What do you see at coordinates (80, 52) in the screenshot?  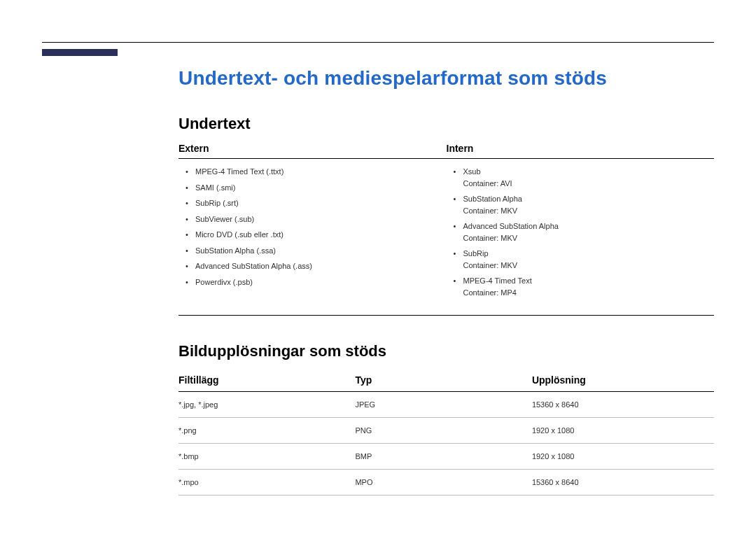 I see `accent-bar` at bounding box center [80, 52].